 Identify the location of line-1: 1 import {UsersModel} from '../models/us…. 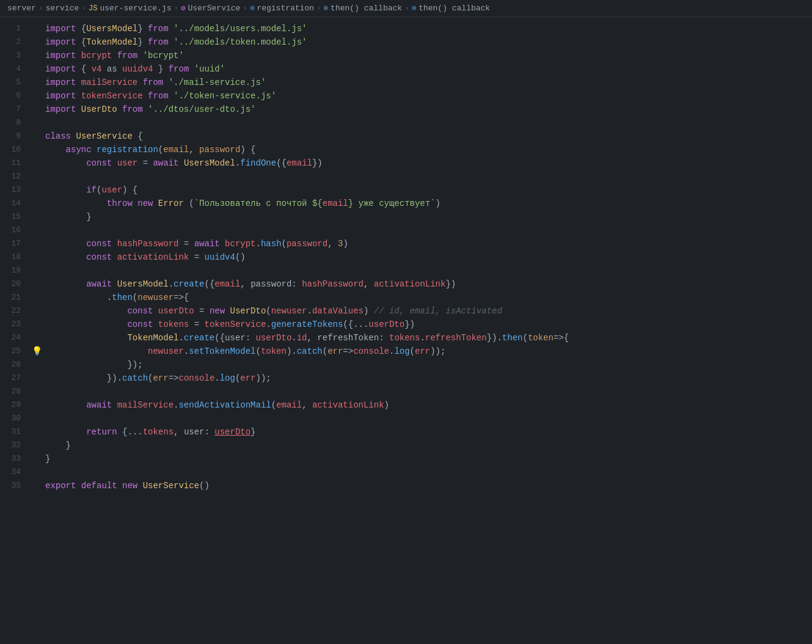
(406, 29).